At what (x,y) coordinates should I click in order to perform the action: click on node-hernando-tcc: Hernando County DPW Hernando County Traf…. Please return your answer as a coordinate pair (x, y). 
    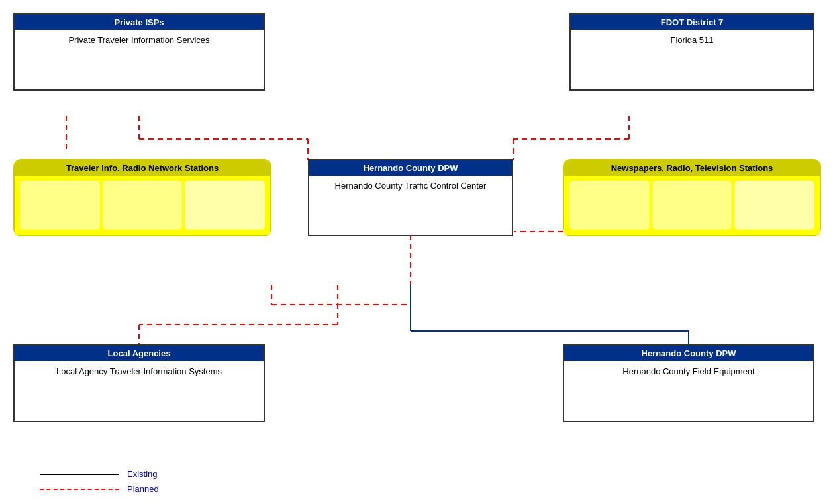
    Looking at the image, I should click on (411, 197).